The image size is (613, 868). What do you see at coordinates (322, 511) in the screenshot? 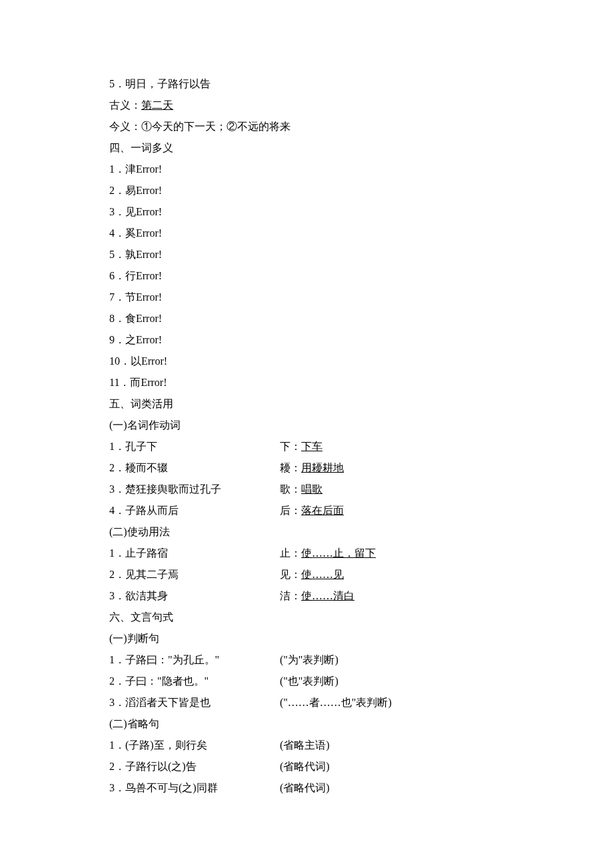
I see `right-underlined-text: 落在后面` at bounding box center [322, 511].